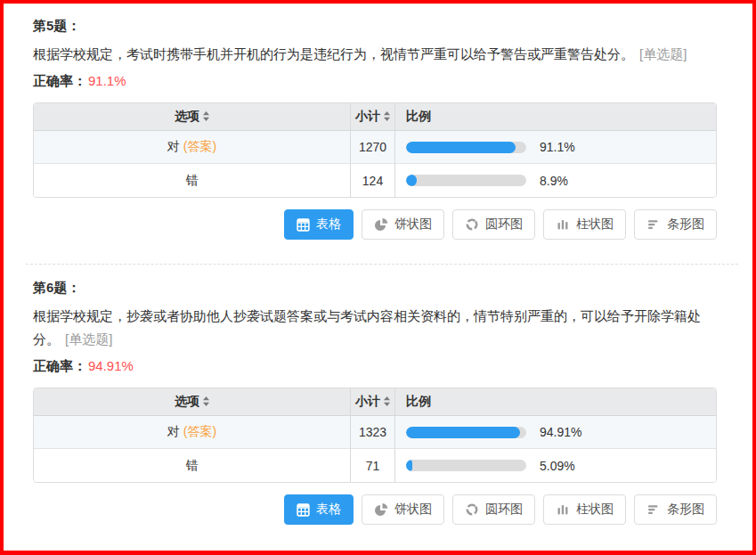  Describe the element at coordinates (110, 365) in the screenshot. I see `accuracy-value: 94.91%` at that location.